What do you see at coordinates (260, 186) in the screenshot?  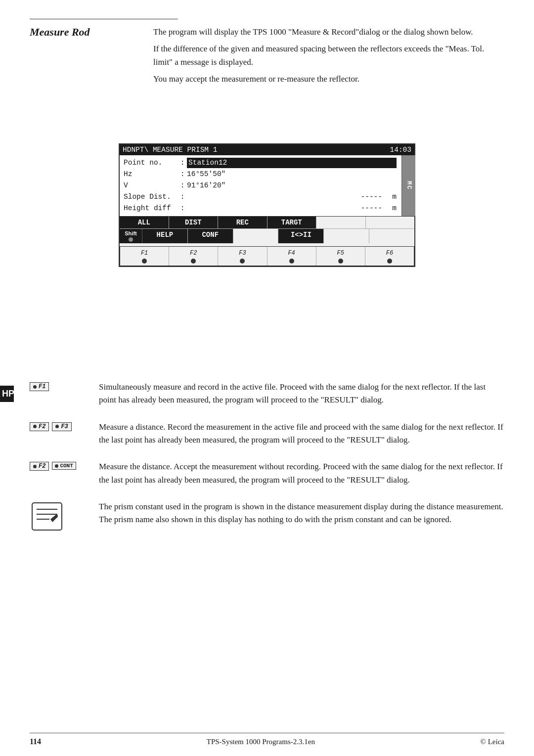 I see `screen-row-v: V : 91°16'20"` at bounding box center [260, 186].